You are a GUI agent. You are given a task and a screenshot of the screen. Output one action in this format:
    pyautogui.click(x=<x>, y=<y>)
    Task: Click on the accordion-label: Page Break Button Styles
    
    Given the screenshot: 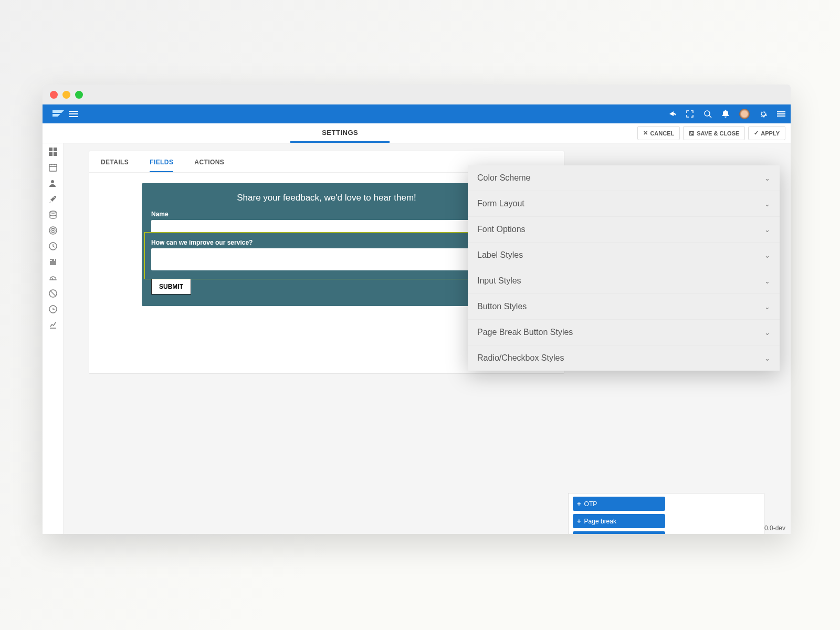 What is the action you would take?
    pyautogui.click(x=525, y=332)
    